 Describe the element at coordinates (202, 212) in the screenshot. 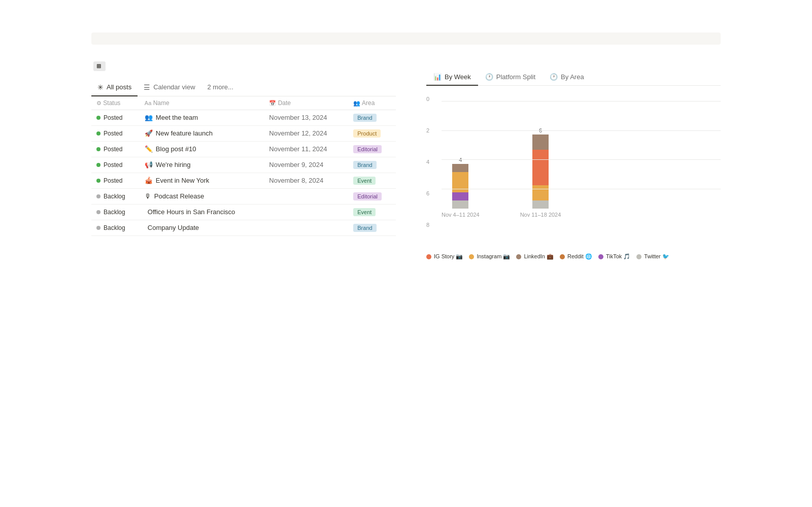

I see `name-cell-6: Office Hours in San Francisco` at that location.